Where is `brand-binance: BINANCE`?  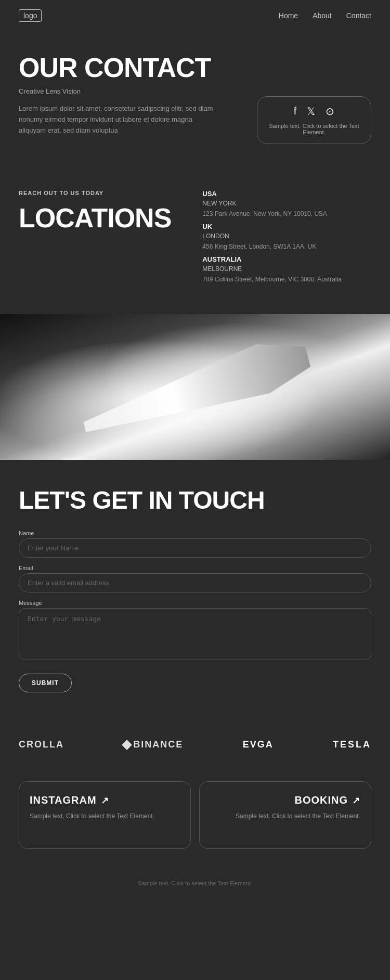
brand-binance: BINANCE is located at coordinates (153, 745).